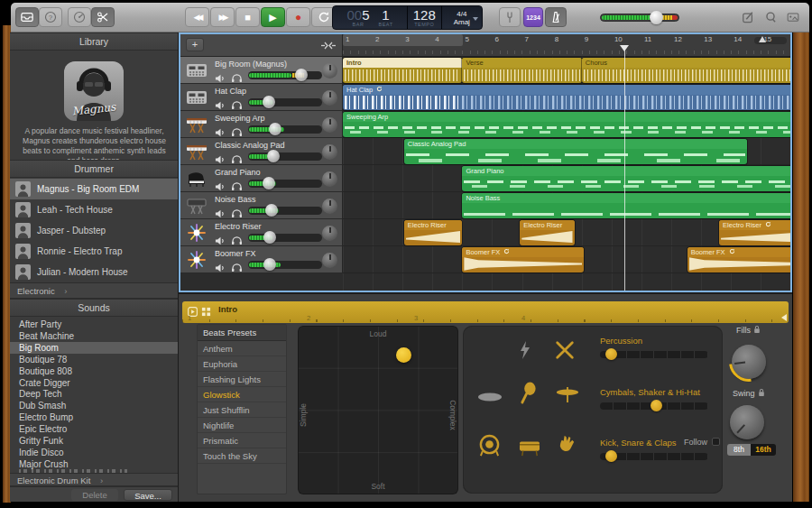  I want to click on sounds-item-gritty-funk: Gritty Funk, so click(94, 440).